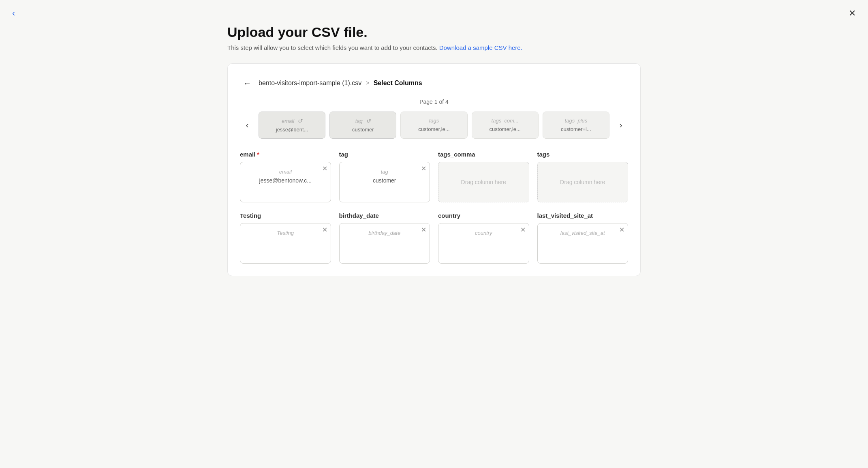  I want to click on carousel-card-value: jesse@bent..., so click(292, 130).